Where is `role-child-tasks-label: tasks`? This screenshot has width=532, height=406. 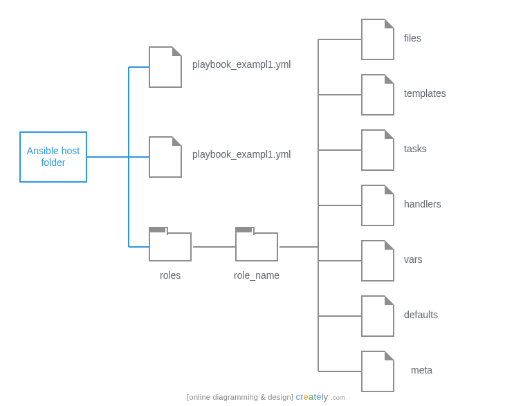 role-child-tasks-label: tasks is located at coordinates (415, 149).